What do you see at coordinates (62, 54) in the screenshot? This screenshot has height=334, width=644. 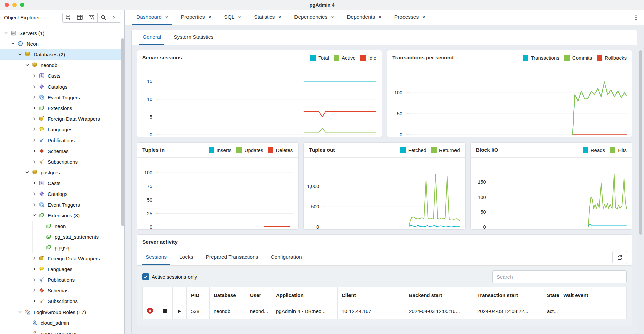 I see `tree-item-databases-2: Databases (2)` at bounding box center [62, 54].